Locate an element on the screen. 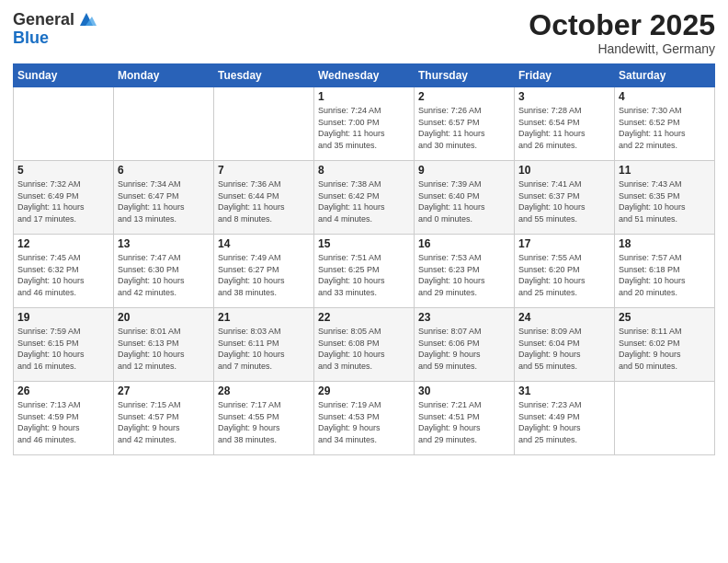 The height and width of the screenshot is (563, 728). calendar-cell-1-3: 8Sunrise: 7:38 AM Sunset: 6:42 PM Daylig… is located at coordinates (364, 198).